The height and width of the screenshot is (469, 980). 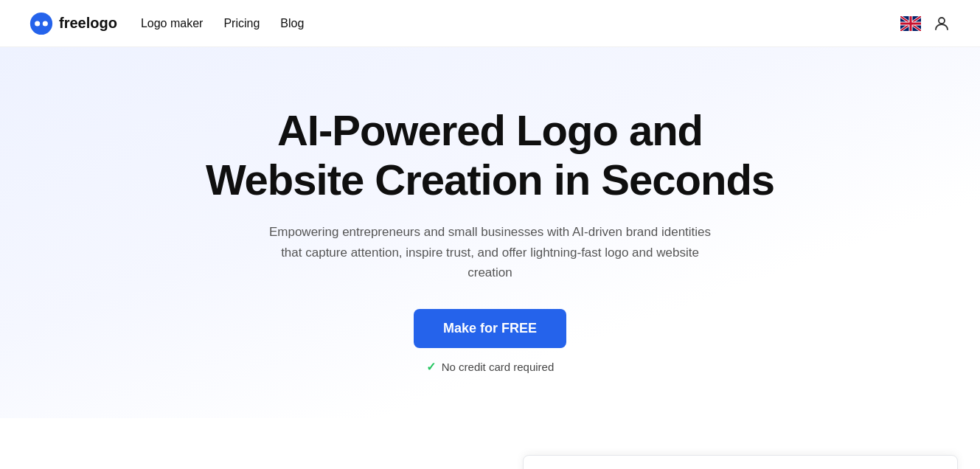 I want to click on nav-links: Logo maker Pricing Blog, so click(x=521, y=24).